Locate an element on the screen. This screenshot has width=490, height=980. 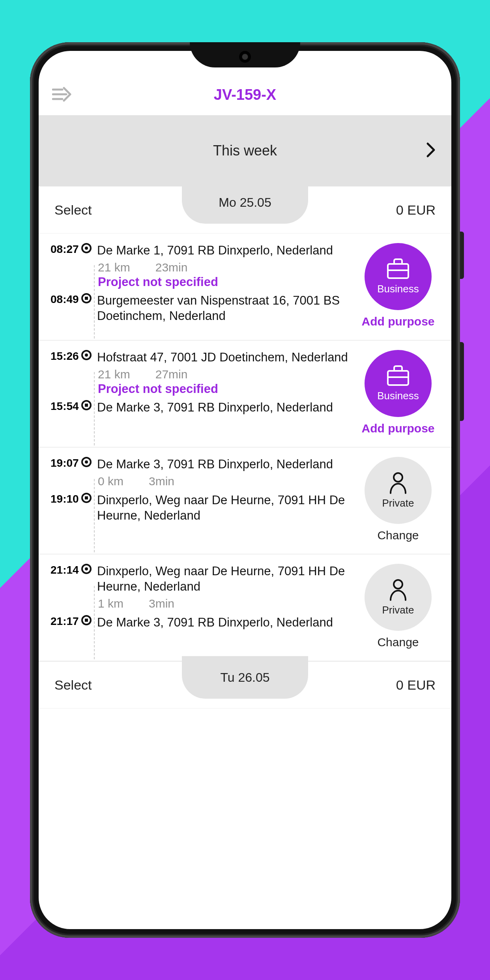
trip-end-time: 08:49 is located at coordinates (65, 299).